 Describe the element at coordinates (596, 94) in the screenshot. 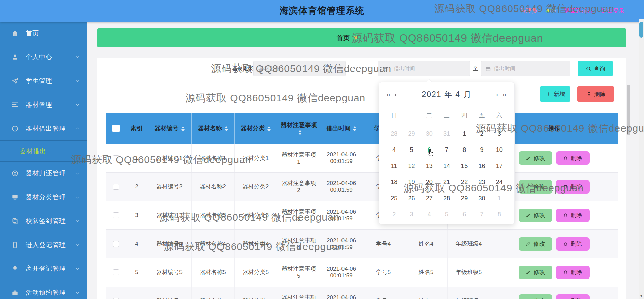

I see `delete-button: 删除` at that location.